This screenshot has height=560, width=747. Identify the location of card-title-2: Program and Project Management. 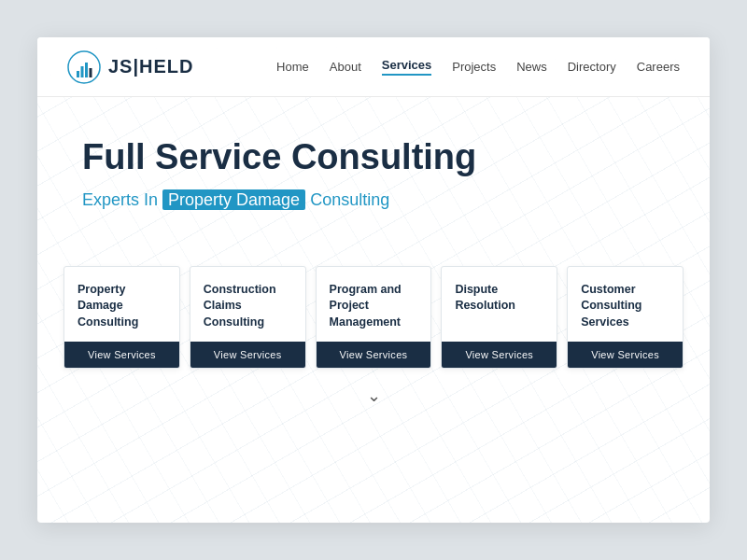
(374, 306).